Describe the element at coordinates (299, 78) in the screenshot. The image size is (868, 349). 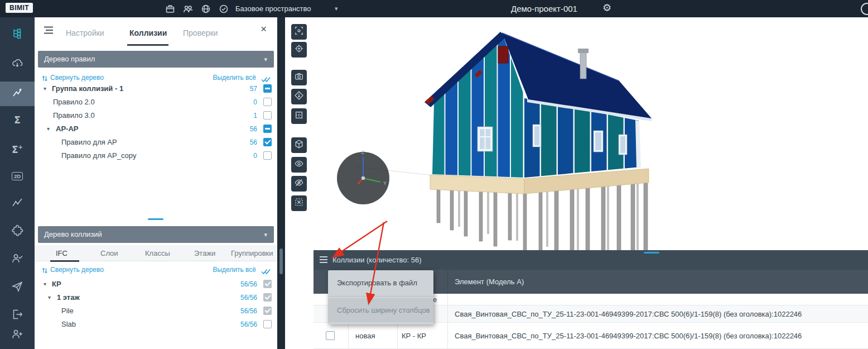
I see `camera-icon` at that location.